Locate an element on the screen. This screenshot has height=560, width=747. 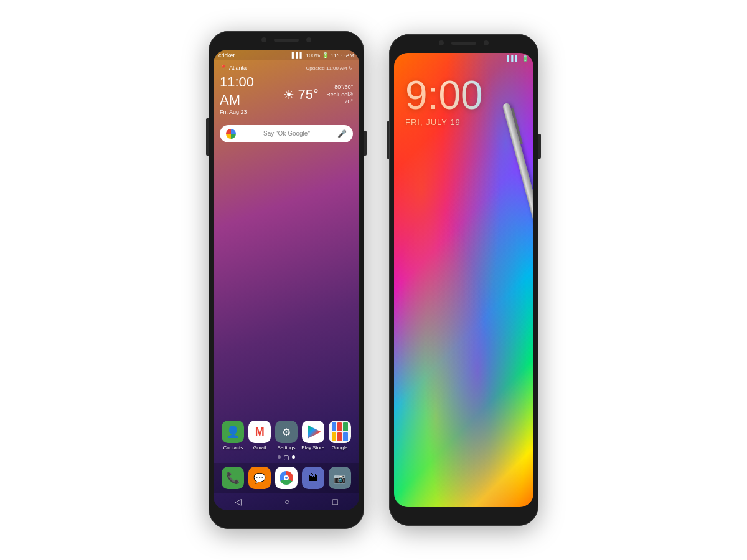
right-battery-icon: 🔋 is located at coordinates (525, 58).